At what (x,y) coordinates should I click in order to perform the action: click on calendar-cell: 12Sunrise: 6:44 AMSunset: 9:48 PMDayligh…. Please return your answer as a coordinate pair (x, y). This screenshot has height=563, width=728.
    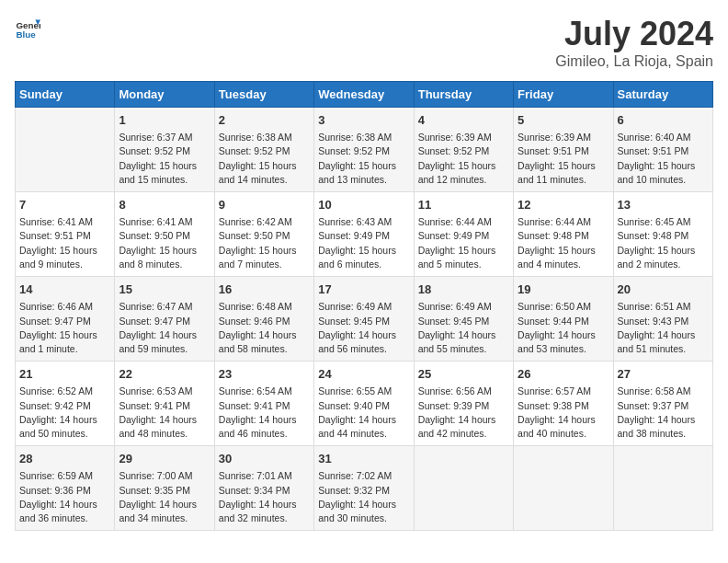
    Looking at the image, I should click on (563, 235).